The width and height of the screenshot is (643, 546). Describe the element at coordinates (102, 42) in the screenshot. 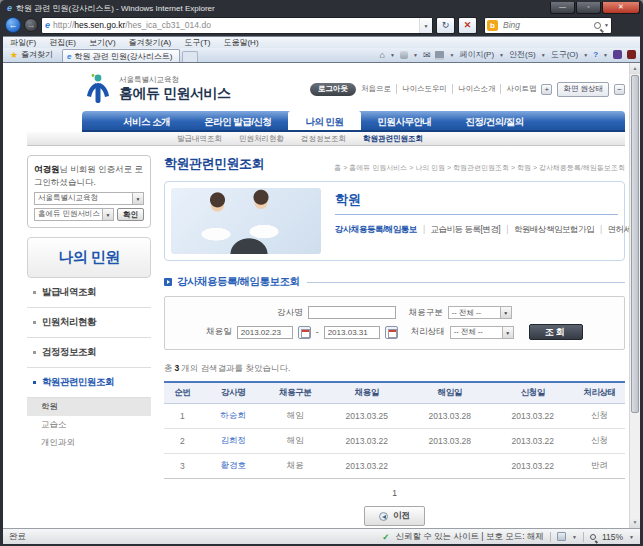

I see `menu-view: 보기(V)` at that location.